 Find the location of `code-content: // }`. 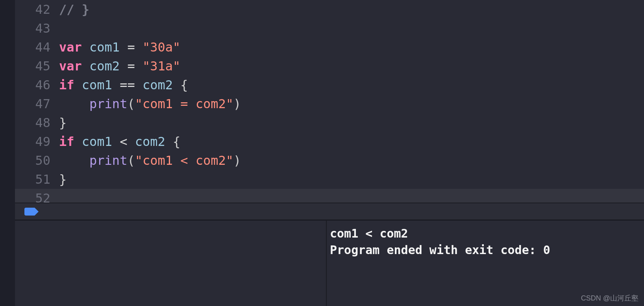

code-content: // } is located at coordinates (74, 9).